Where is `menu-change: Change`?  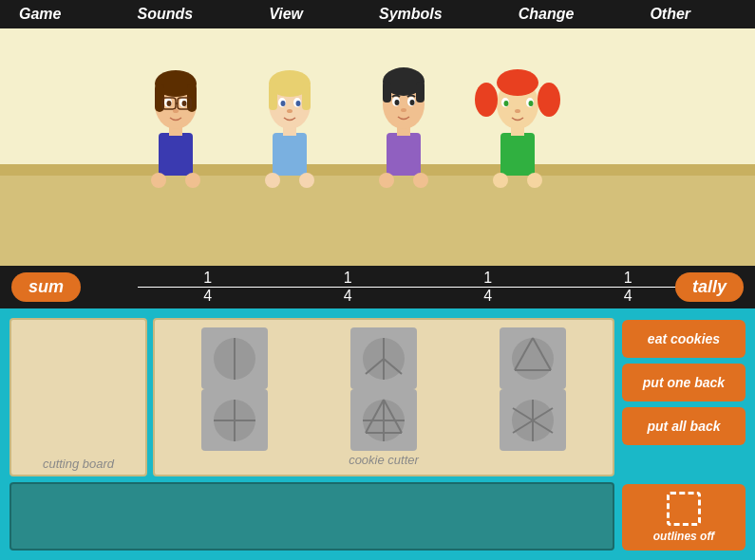 menu-change: Change is located at coordinates (547, 14).